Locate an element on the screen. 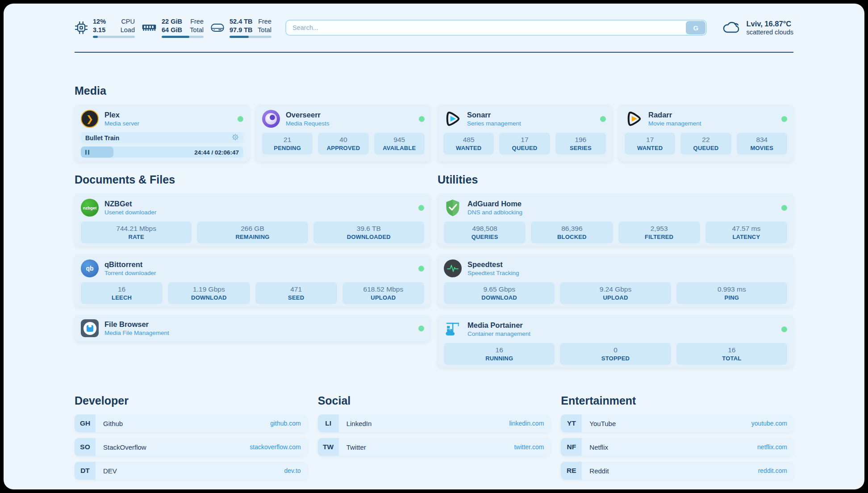 This screenshot has height=493, width=868. service-card-qbittorrent: qb qBittorrent Torrent downloader 16LEEC… is located at coordinates (253, 280).